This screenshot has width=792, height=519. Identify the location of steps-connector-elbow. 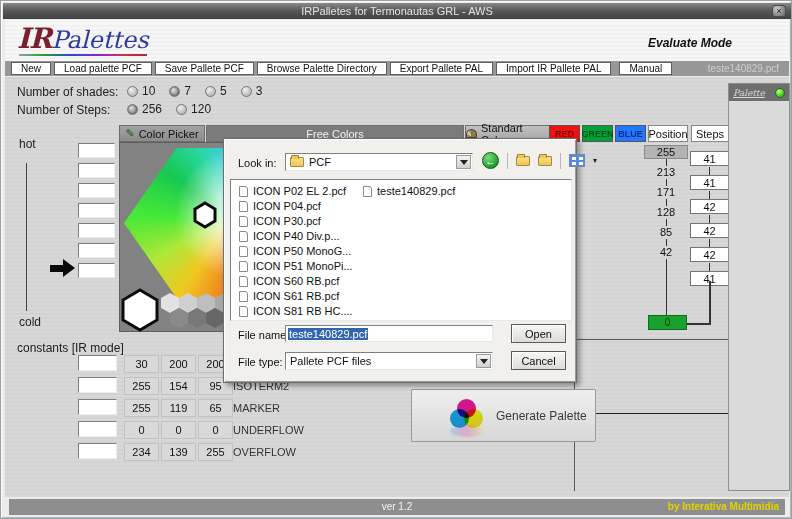
(698, 324).